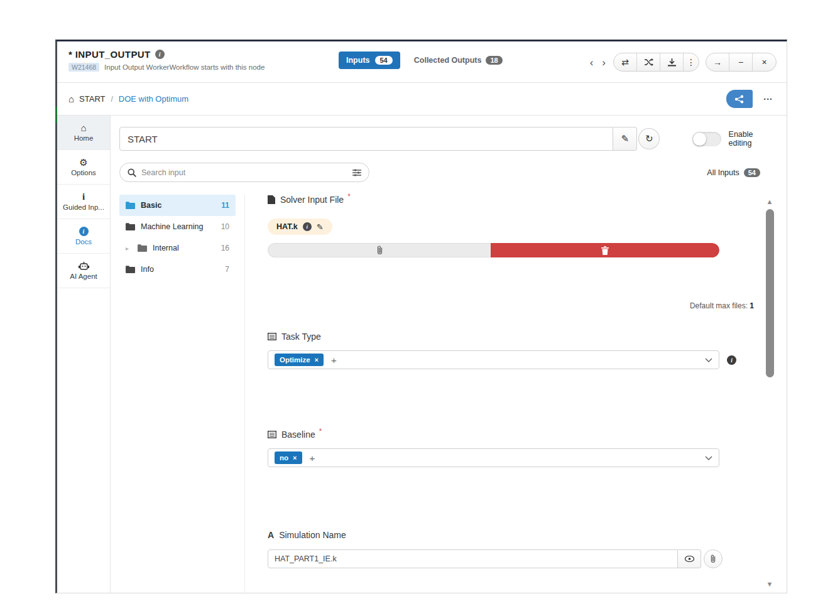 The image size is (840, 616). Describe the element at coordinates (84, 231) in the screenshot. I see `docs-info-icon: i` at that location.